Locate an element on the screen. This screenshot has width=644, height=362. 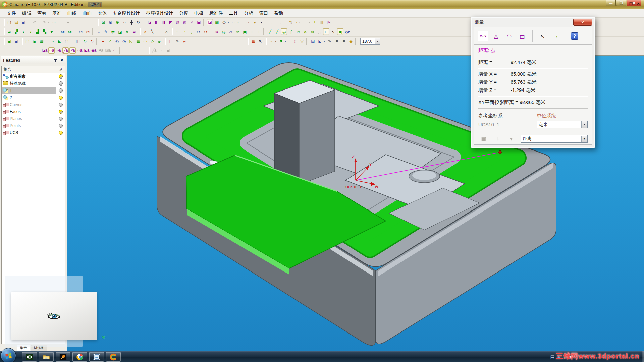
menu-item: 分析 is located at coordinates (249, 13).